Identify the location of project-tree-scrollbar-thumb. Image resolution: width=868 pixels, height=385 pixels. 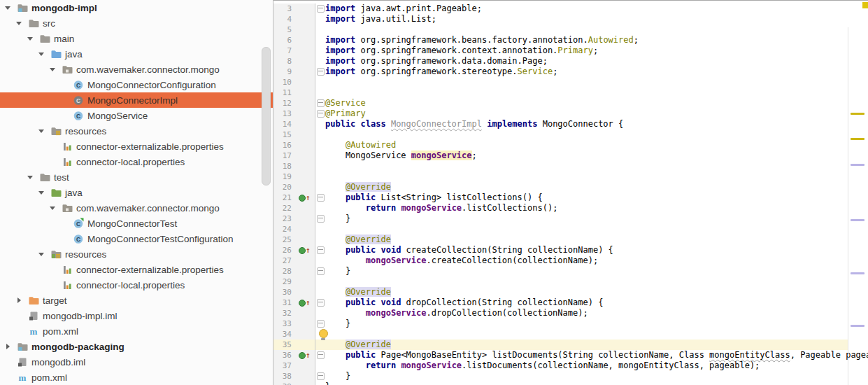
(266, 116).